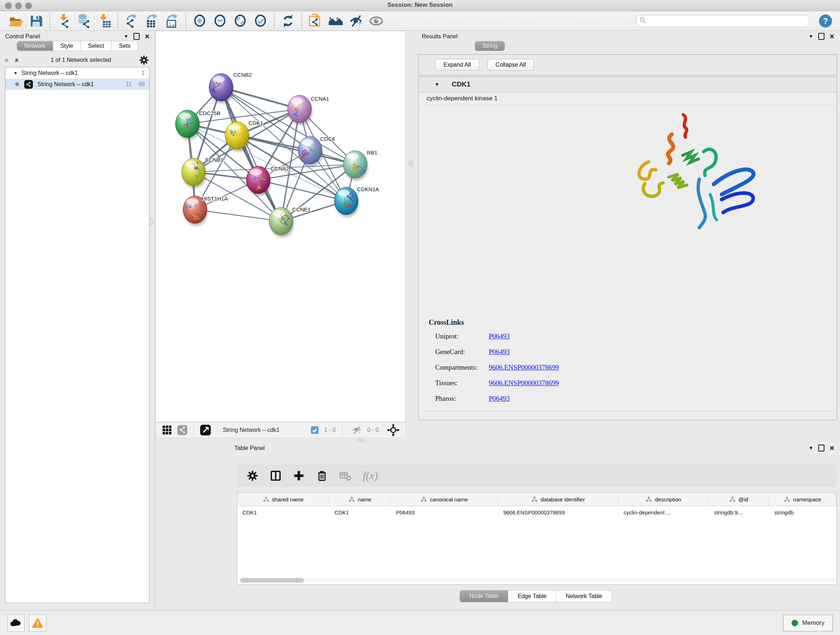 This screenshot has width=840, height=635. Describe the element at coordinates (64, 21) in the screenshot. I see `import-network-file-button` at that location.